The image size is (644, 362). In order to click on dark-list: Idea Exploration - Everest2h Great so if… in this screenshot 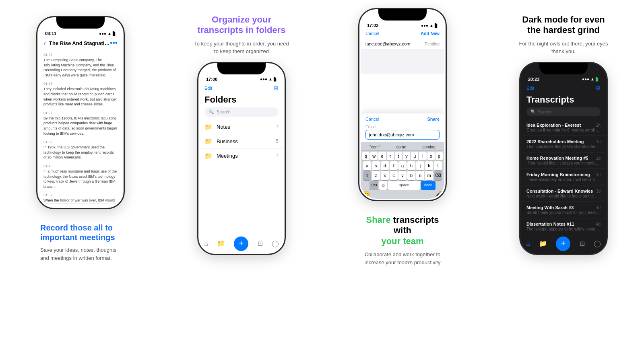, I will do `click(564, 182)`.